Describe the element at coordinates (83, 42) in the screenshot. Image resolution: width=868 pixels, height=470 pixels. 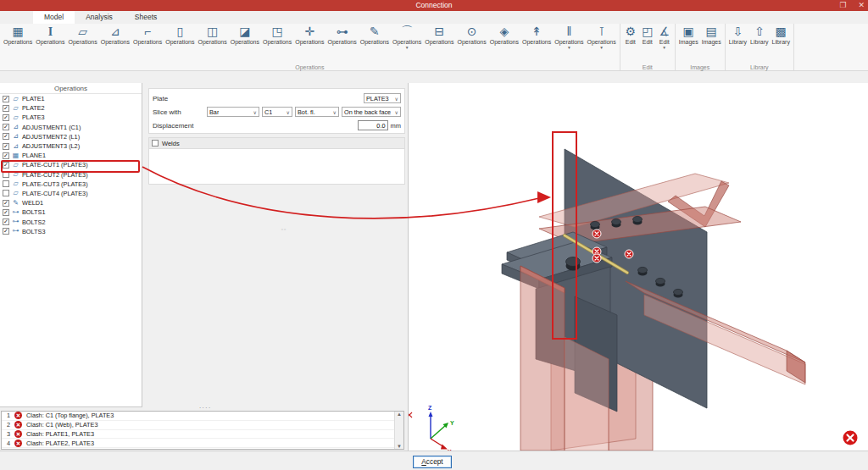
I see `ribbon-button-label: Operations` at that location.